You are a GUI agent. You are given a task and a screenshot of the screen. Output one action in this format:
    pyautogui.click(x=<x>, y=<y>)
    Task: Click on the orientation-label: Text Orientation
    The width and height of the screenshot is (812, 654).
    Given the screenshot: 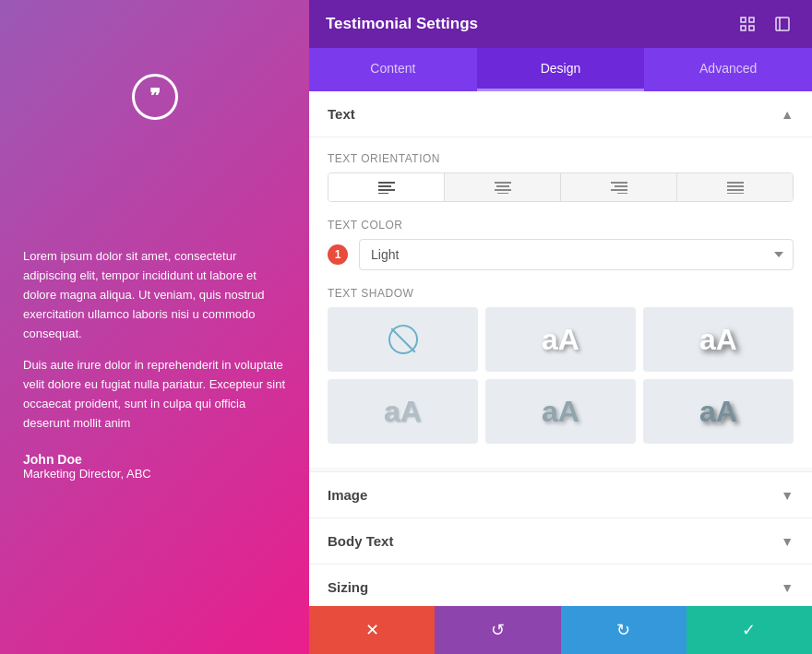 What is the action you would take?
    pyautogui.click(x=561, y=159)
    